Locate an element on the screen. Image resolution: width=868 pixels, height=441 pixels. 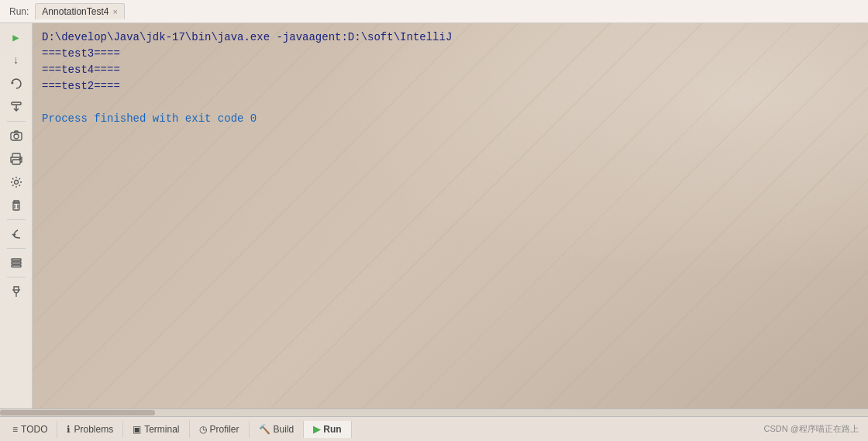
layers-button is located at coordinates (16, 263).